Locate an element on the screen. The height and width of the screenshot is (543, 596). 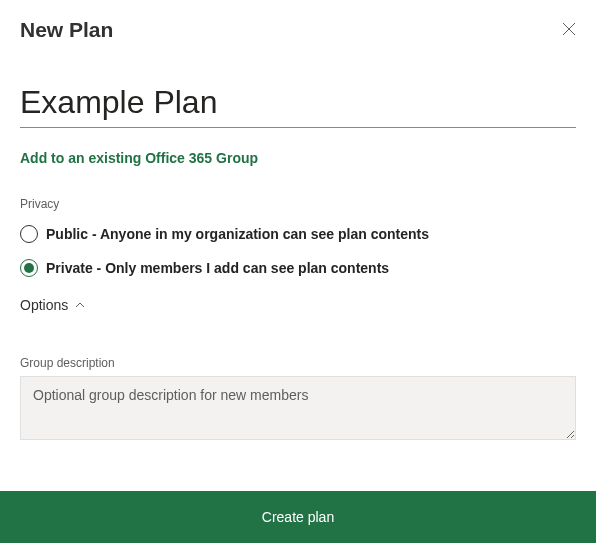
plan-name-input is located at coordinates (298, 102).